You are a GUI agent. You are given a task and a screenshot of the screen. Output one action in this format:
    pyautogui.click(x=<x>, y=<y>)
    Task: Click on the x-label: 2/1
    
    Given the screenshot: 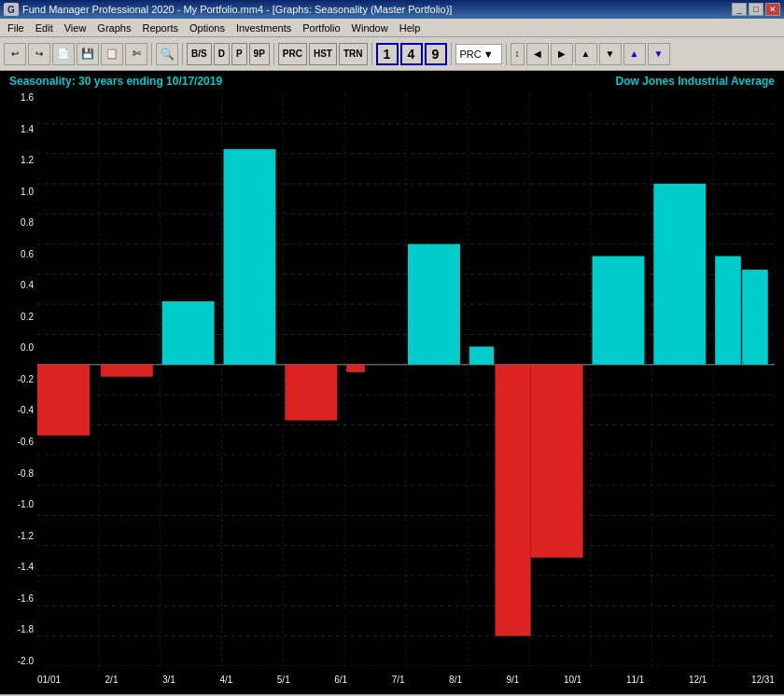 What is the action you would take?
    pyautogui.click(x=112, y=679)
    